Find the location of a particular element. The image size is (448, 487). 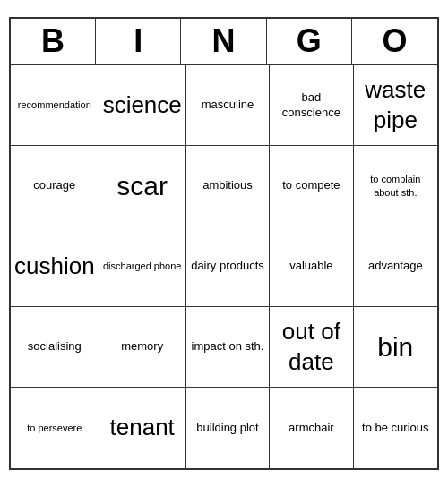

cell-22: building plot is located at coordinates (228, 428).